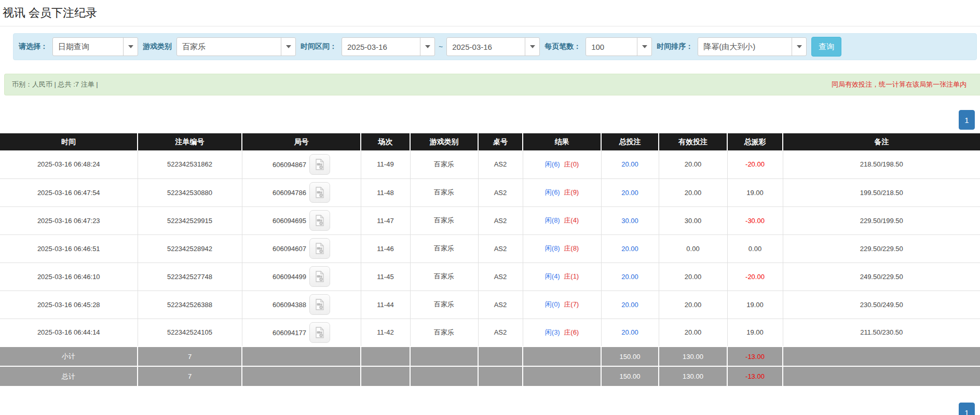  I want to click on bet-time: 2025-03-16 06:44:14, so click(69, 332).